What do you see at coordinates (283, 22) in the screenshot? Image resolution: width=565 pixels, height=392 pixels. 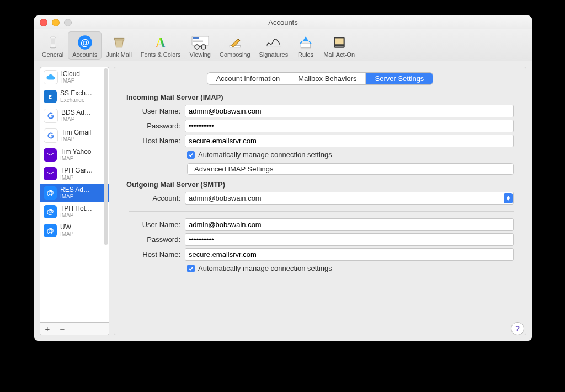 I see `titlebar: Accounts` at bounding box center [283, 22].